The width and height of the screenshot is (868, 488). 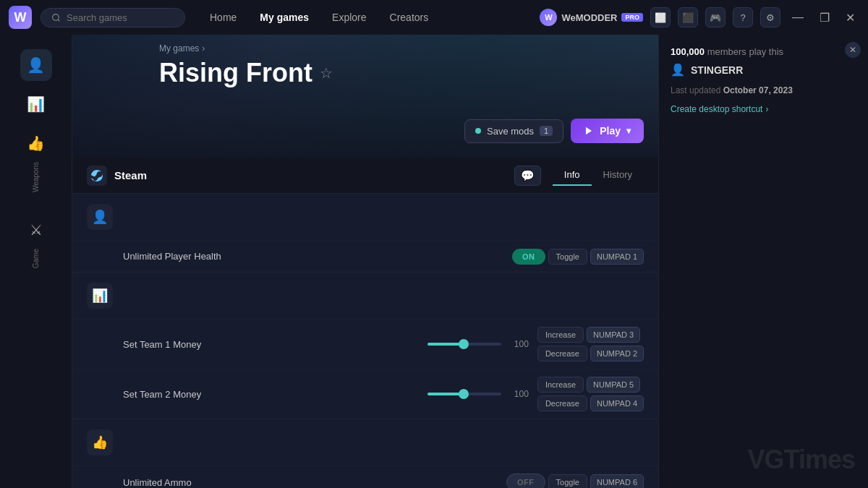 I want to click on play-chevron: ▾, so click(x=629, y=131).